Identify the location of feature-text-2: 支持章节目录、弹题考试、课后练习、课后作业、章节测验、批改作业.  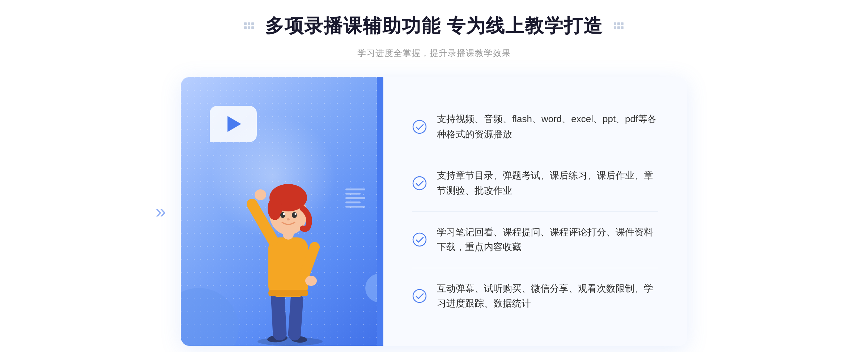
(548, 183).